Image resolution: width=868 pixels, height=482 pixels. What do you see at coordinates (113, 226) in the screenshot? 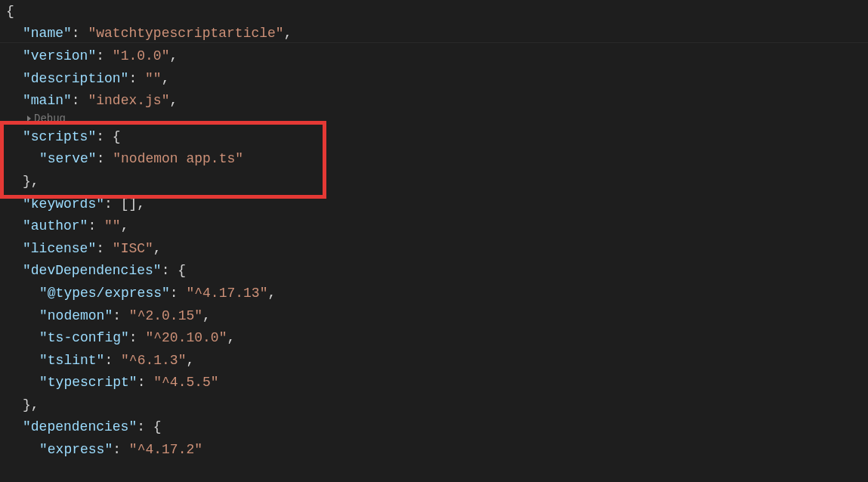
I see `json-value-author: ""` at bounding box center [113, 226].